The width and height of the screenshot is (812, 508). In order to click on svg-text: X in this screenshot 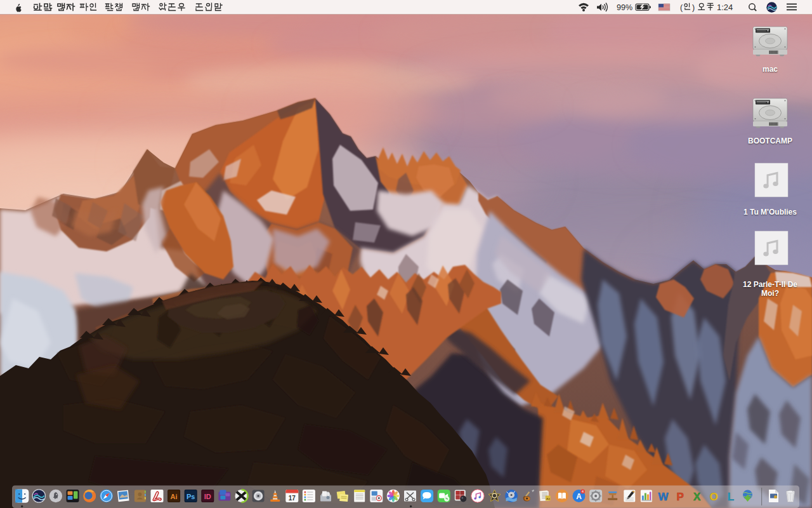, I will do `click(697, 497)`.